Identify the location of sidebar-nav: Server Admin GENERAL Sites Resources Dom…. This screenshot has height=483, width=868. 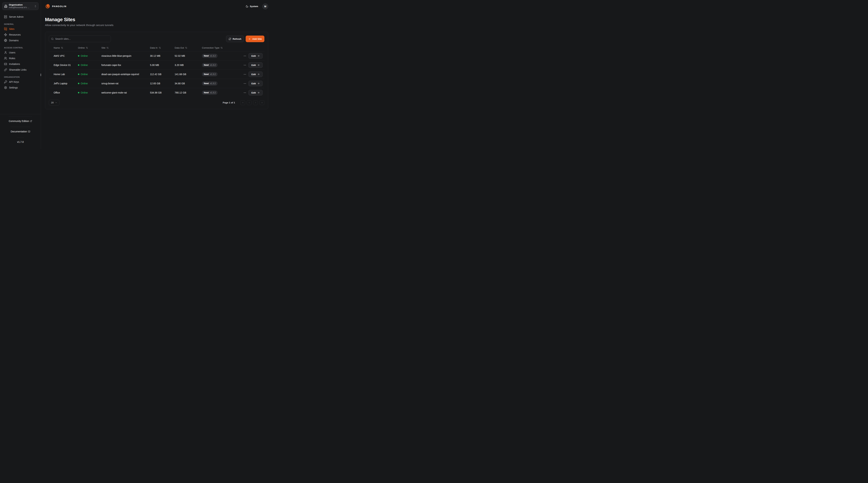
(20, 52).